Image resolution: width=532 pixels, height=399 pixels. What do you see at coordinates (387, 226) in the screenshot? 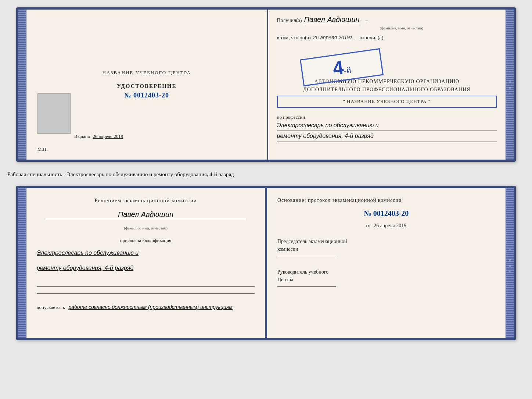
I see `protocol-date-bottom: от 26 апреля 2019` at bounding box center [387, 226].